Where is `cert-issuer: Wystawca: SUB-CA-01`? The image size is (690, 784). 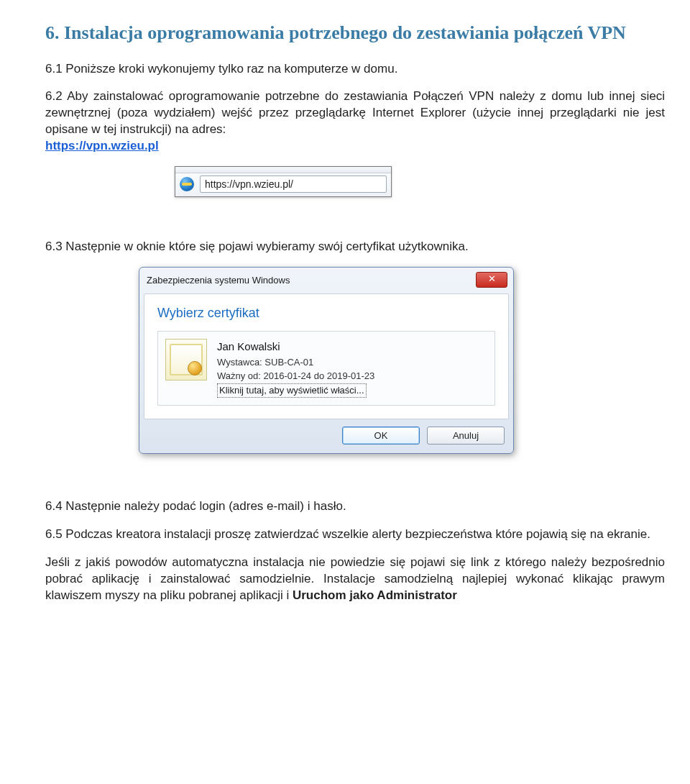 cert-issuer: Wystawca: SUB-CA-01 is located at coordinates (296, 363).